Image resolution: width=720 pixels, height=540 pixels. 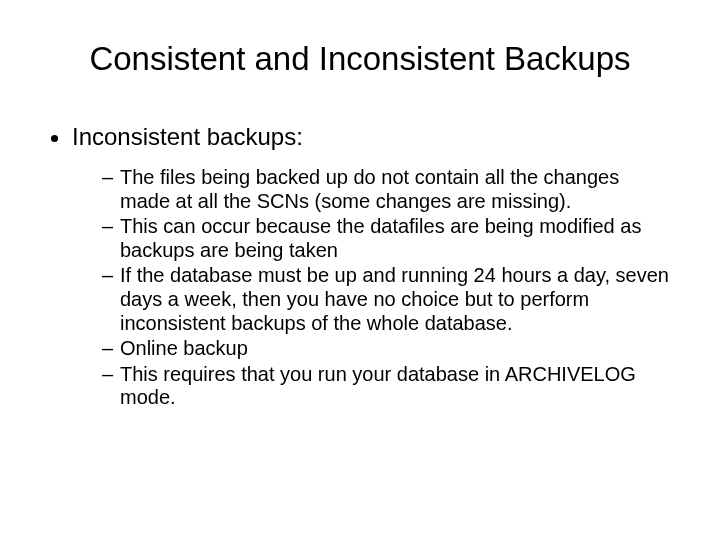 What do you see at coordinates (380, 238) in the screenshot?
I see `sub-bullet-text: This can occur because the datafiles are…` at bounding box center [380, 238].